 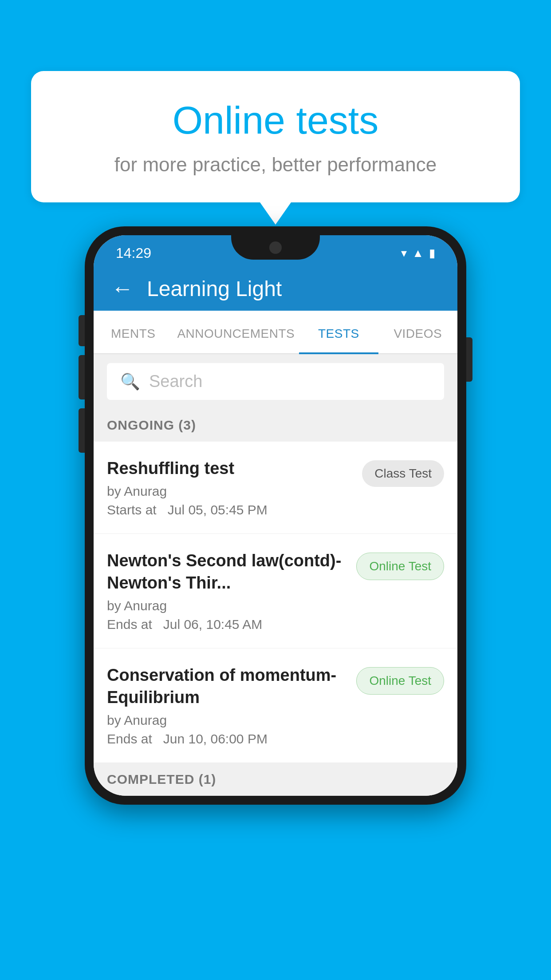 I want to click on back-button: ←, so click(x=122, y=288).